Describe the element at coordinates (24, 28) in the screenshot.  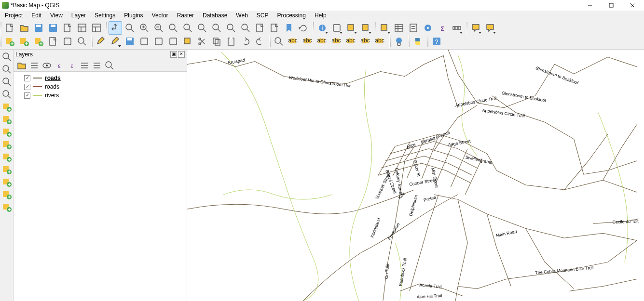
I see `open-project-icon` at that location.